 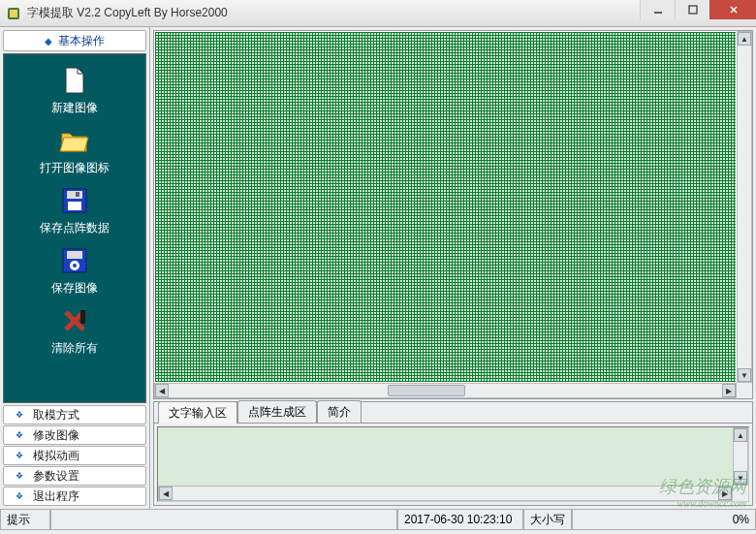 What do you see at coordinates (733, 10) in the screenshot?
I see `close-button` at bounding box center [733, 10].